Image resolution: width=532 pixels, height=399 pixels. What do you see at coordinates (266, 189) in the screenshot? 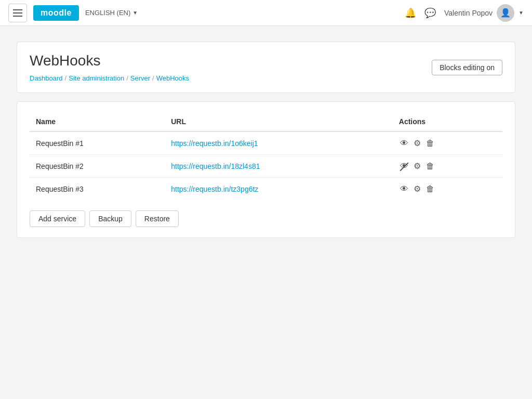
I see `table-row: RequestBin #3https://requestb.in/tz3pg6t…` at bounding box center [266, 189].